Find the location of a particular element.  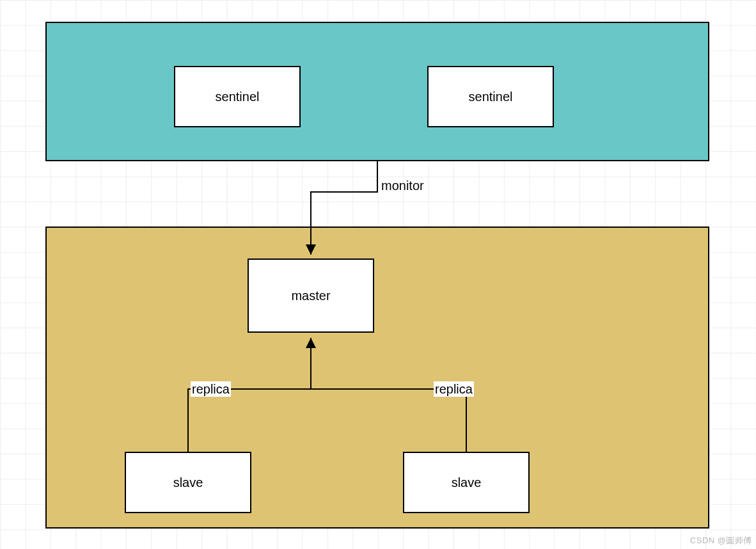

slave-node-1: slave is located at coordinates (188, 482).